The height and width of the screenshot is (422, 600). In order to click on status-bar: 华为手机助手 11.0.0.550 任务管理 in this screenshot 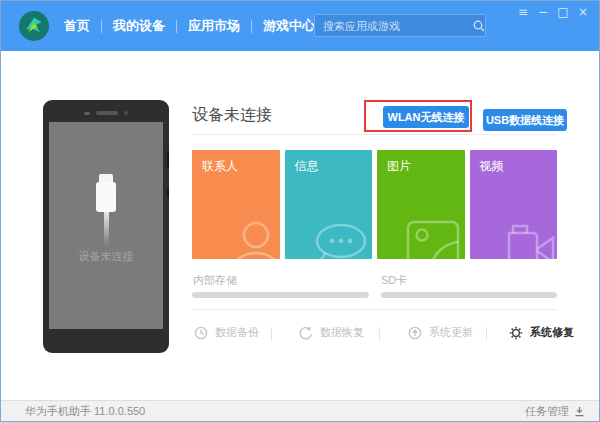, I will do `click(300, 410)`.